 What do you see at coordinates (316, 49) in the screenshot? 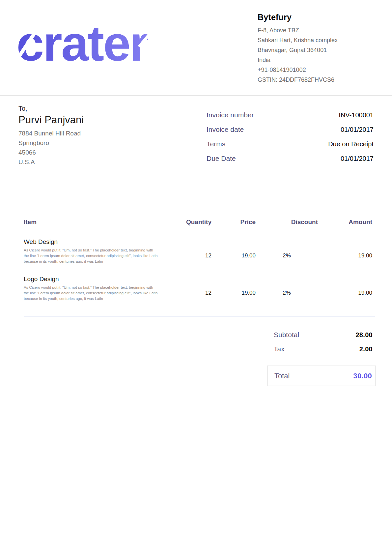
I see `company-info: Bytefury F-8, Above TBZ Sahkari Hart, Kr…` at bounding box center [316, 49].